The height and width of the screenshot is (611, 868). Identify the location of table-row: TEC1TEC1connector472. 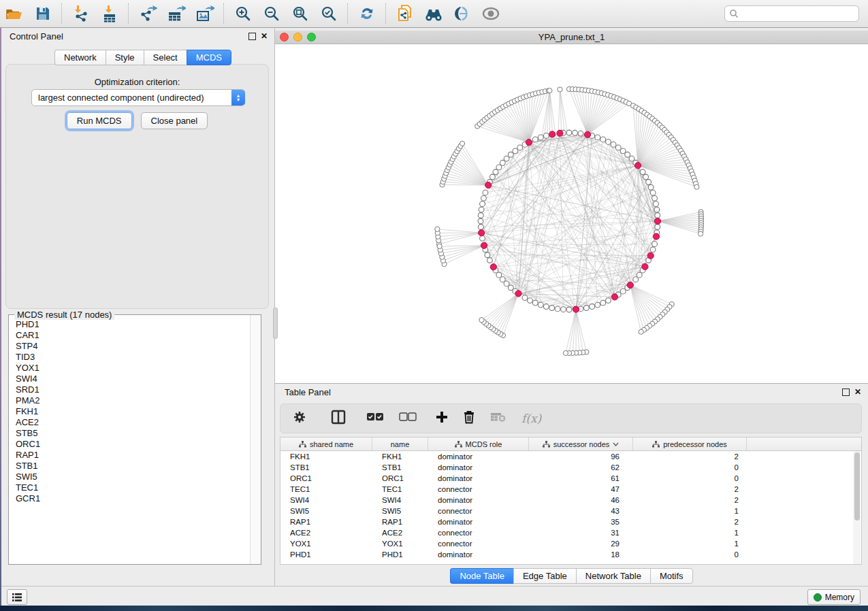
(570, 489).